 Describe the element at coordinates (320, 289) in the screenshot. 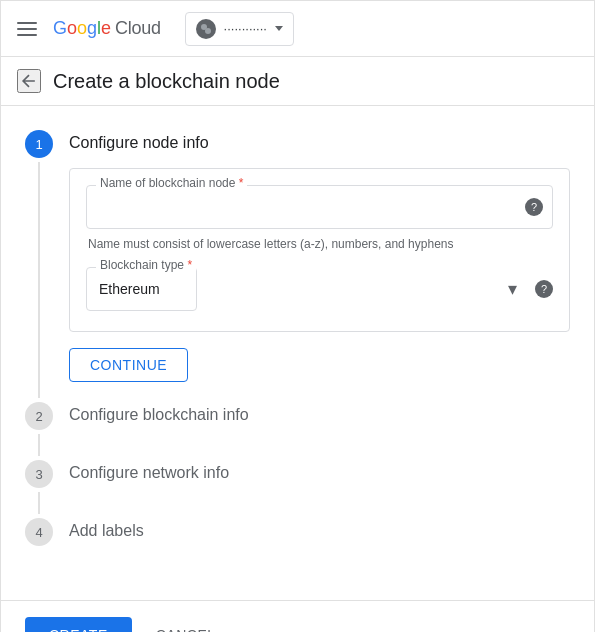

I see `blockchain-type-group: Blockchain type * Ethereum ▾ ?` at that location.